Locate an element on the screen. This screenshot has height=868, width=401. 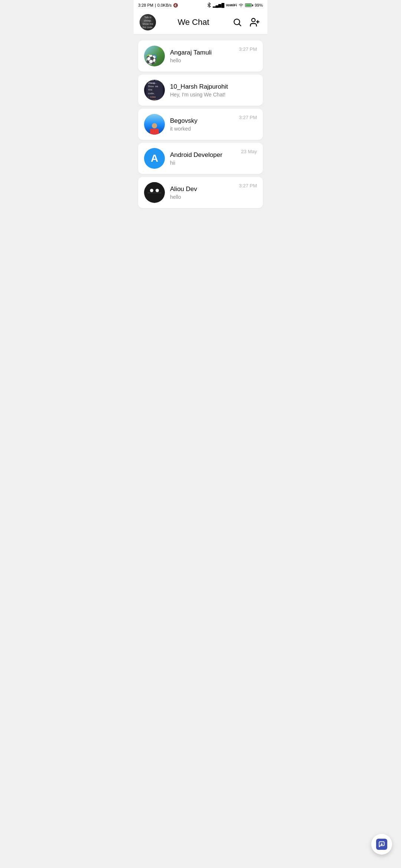
chat-item-android: A Android Developer hii 23 May is located at coordinates (200, 158).